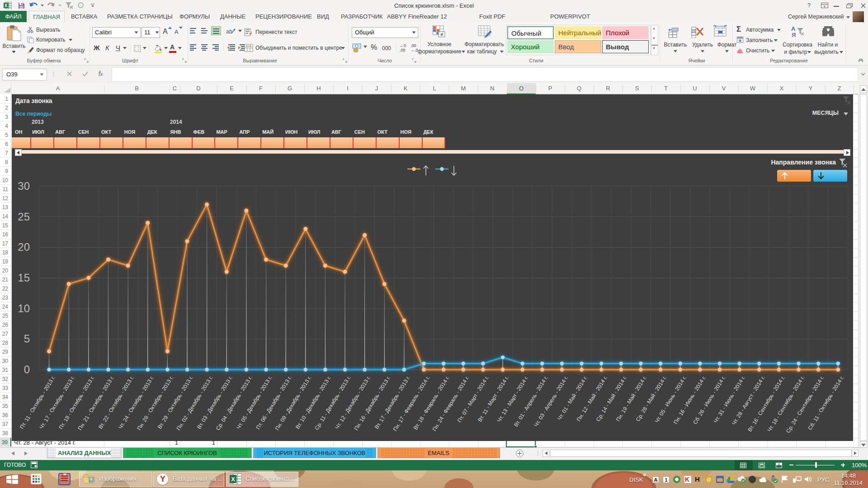  Describe the element at coordinates (233, 479) in the screenshot. I see `svg-text: X` at that location.